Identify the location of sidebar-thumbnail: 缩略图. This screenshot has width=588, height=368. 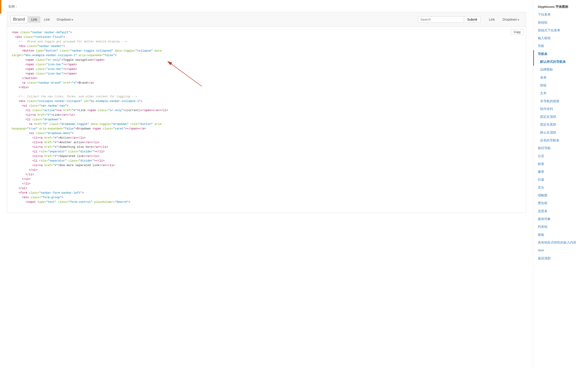
(561, 195).